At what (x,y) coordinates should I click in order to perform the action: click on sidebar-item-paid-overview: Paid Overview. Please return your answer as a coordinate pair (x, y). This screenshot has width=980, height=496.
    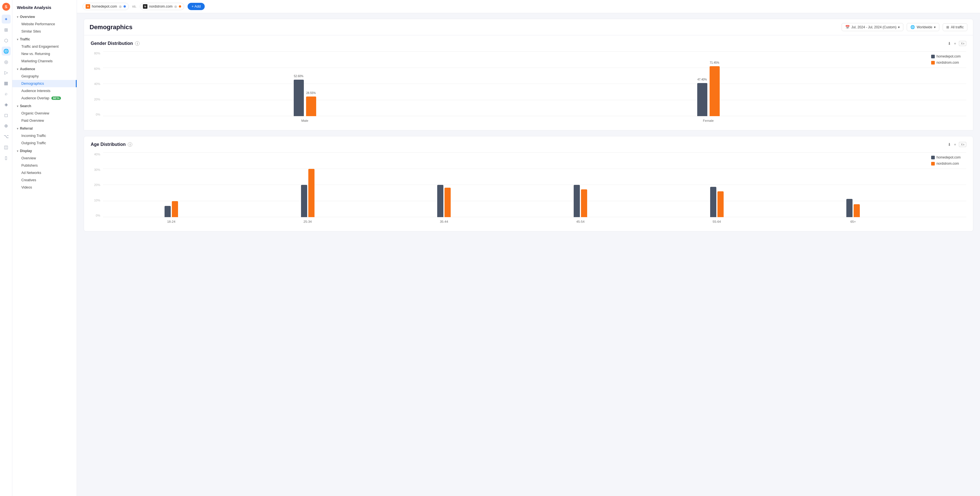
    Looking at the image, I should click on (45, 121).